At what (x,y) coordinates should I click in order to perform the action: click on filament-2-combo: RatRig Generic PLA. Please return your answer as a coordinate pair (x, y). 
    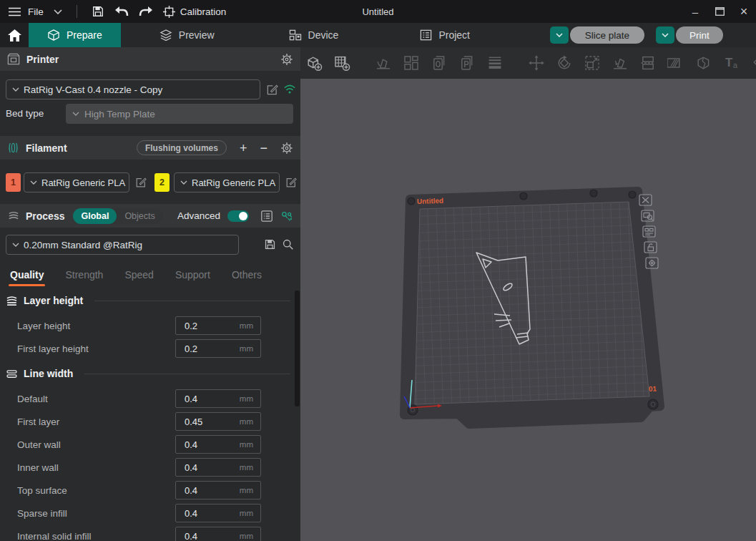
    Looking at the image, I should click on (227, 182).